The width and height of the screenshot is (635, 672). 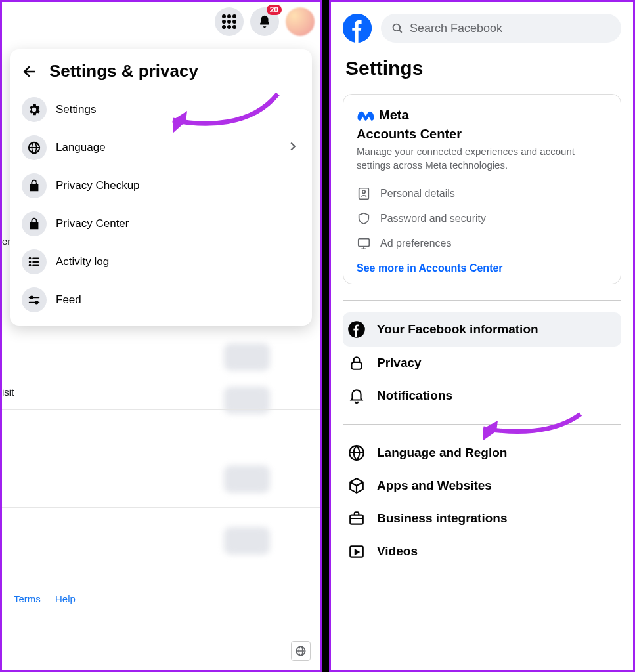 What do you see at coordinates (364, 243) in the screenshot?
I see `screen-icon` at bounding box center [364, 243].